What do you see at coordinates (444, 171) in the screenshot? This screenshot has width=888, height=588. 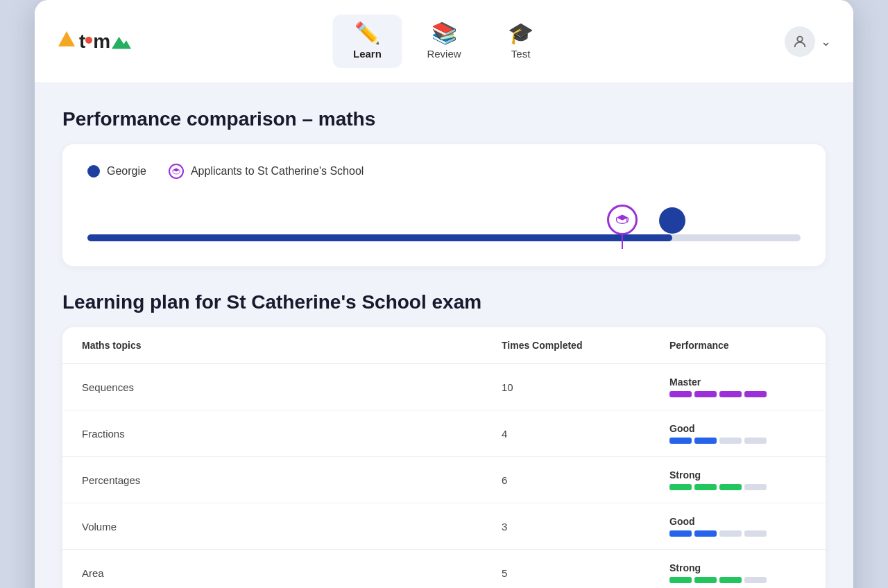 I see `legend: Georgie Applicants to St Catherine's Sch…` at bounding box center [444, 171].